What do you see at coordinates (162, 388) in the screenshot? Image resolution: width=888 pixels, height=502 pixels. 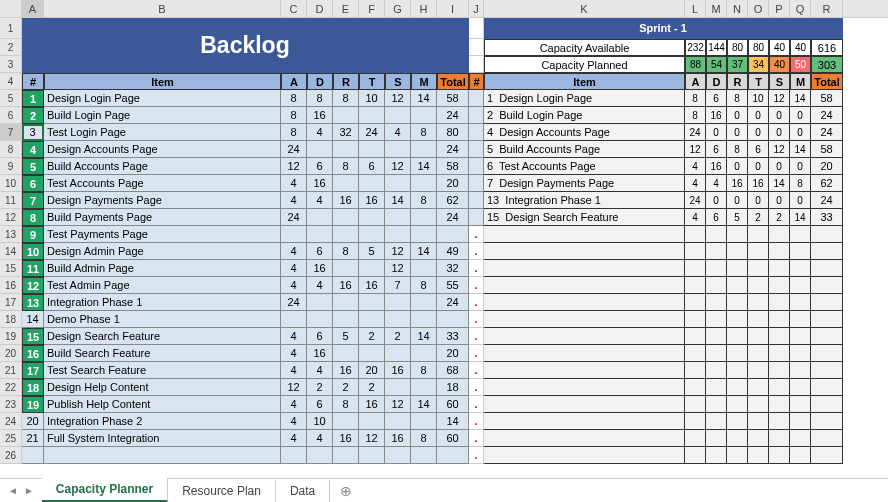 I see `backlog-item: Design Help Content` at bounding box center [162, 388].